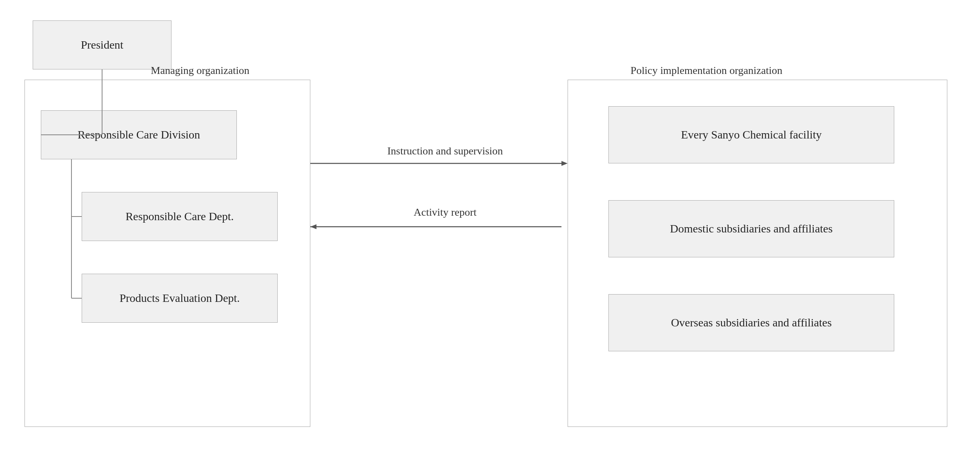  What do you see at coordinates (102, 45) in the screenshot?
I see `president-box: President` at bounding box center [102, 45].